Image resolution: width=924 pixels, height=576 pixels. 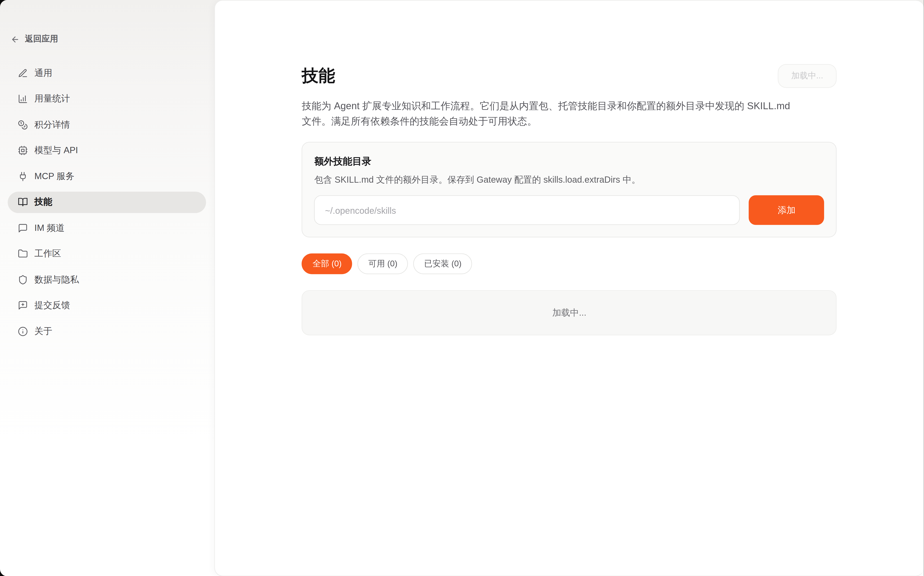 What do you see at coordinates (569, 313) in the screenshot?
I see `skills-list-loading-panel: 加载中...` at bounding box center [569, 313].